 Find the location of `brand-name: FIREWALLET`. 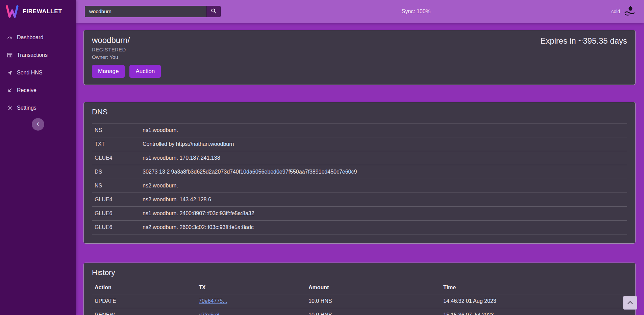

brand-name: FIREWALLET is located at coordinates (43, 12).